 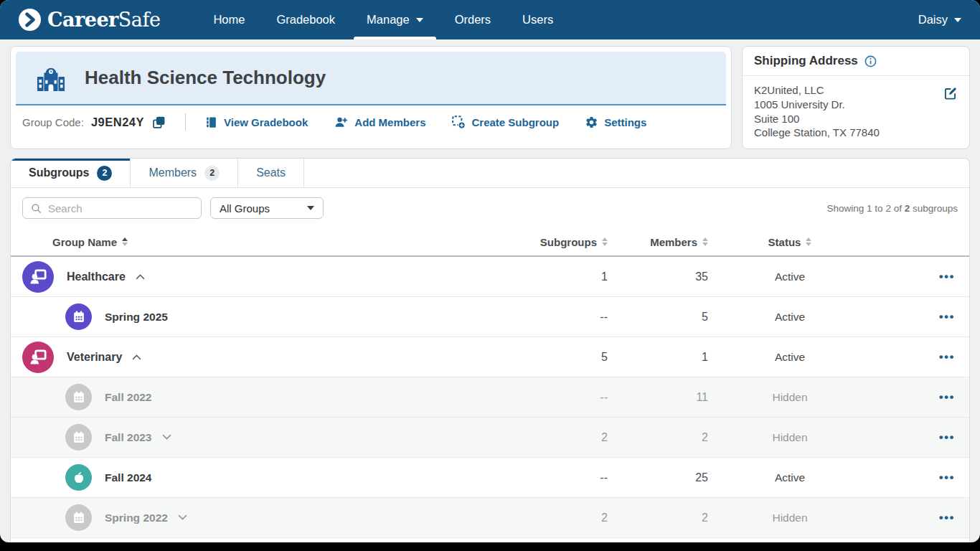 I want to click on settings-link: Settings, so click(x=616, y=122).